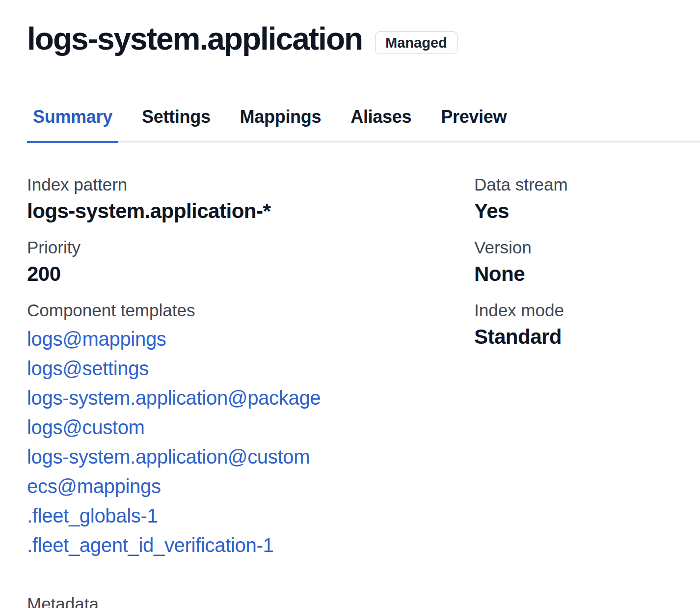  Describe the element at coordinates (250, 398) in the screenshot. I see `list-item: logs-system.application@package` at that location.